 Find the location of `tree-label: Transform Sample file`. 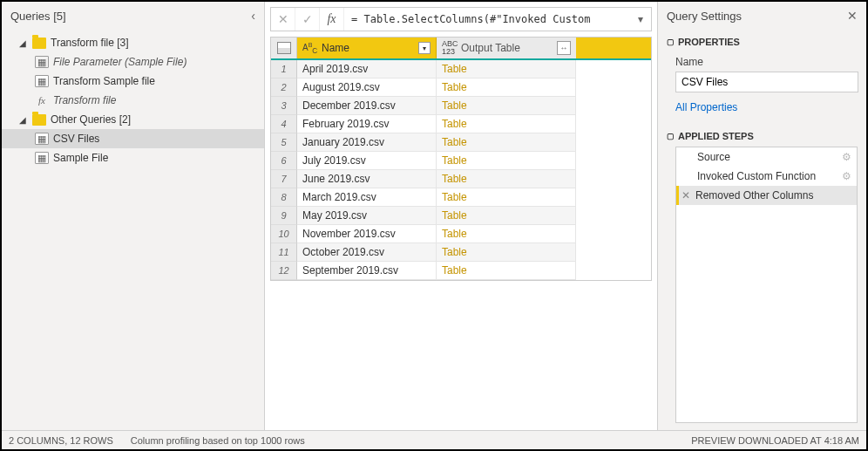

tree-label: Transform Sample file is located at coordinates (105, 81).